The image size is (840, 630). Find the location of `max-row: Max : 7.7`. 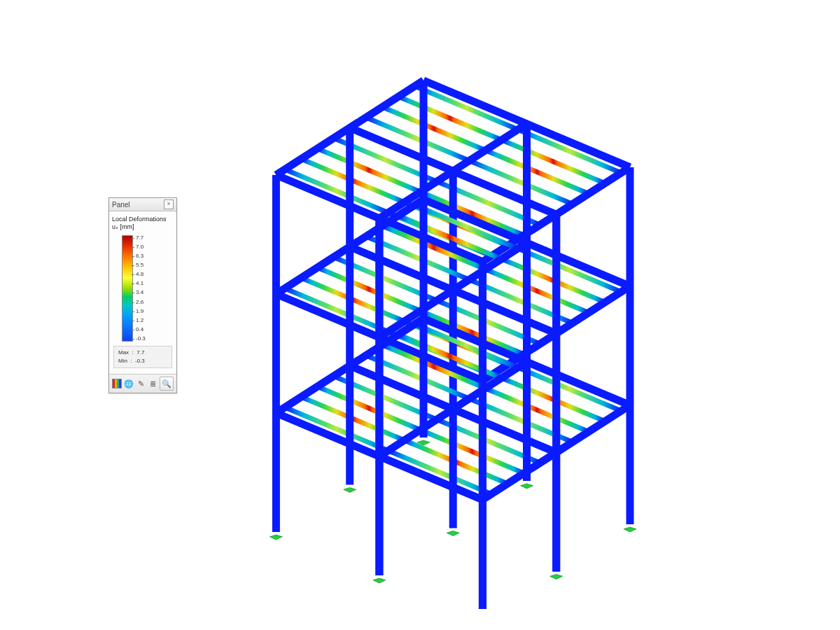

max-row: Max : 7.7 is located at coordinates (143, 353).